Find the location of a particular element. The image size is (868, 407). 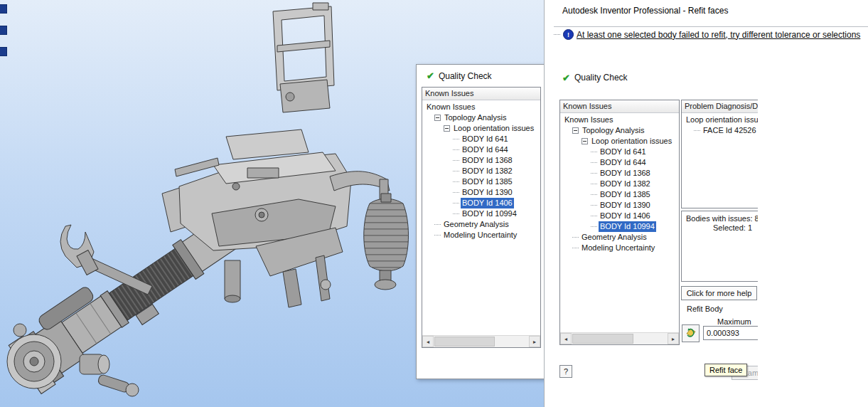

tree-item: FACE Id 42526 is located at coordinates (719, 131).